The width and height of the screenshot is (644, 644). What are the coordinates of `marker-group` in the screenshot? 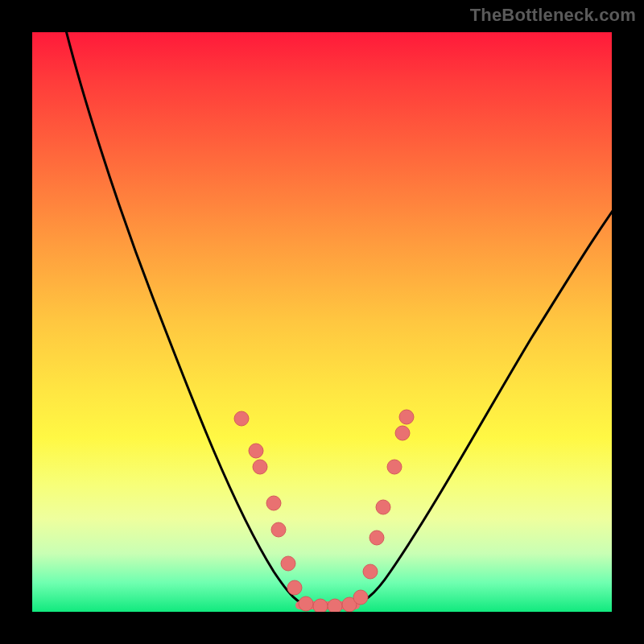 It's located at (324, 510).